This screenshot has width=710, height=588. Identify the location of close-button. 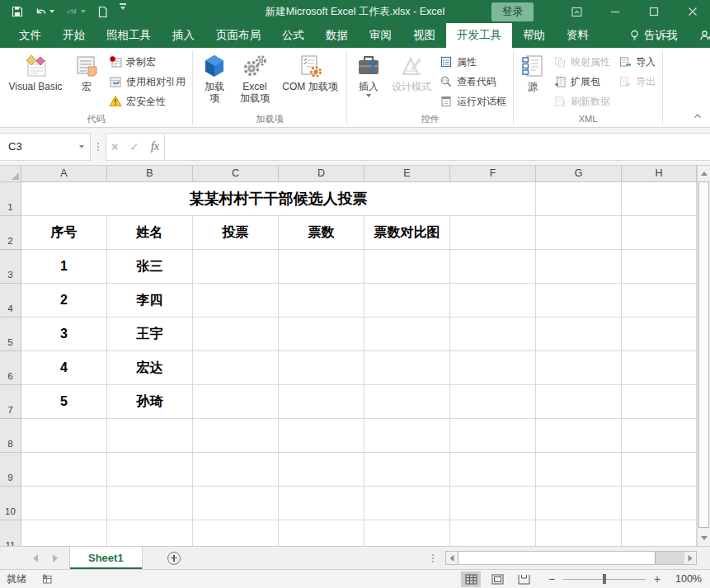
(693, 12).